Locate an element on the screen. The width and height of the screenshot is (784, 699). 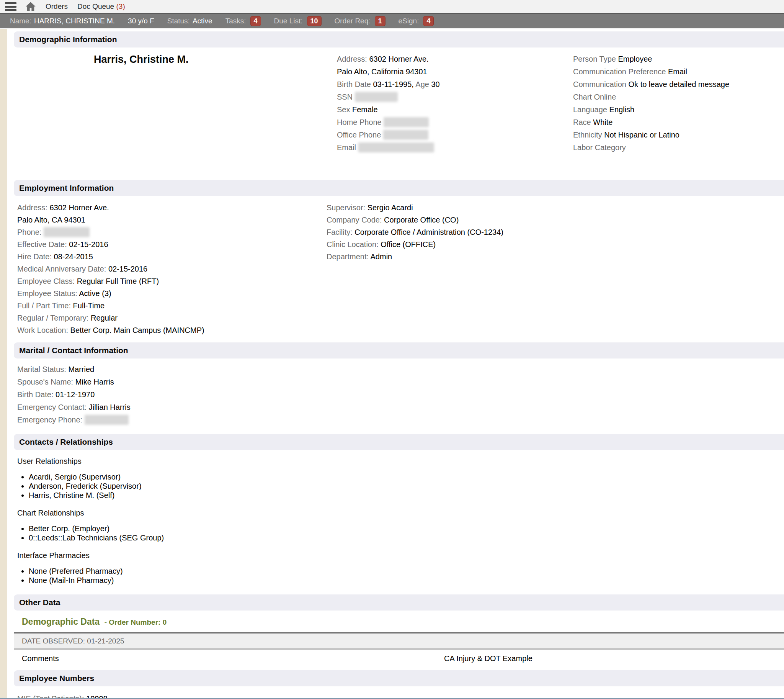
field-value: Admin is located at coordinates (382, 257).